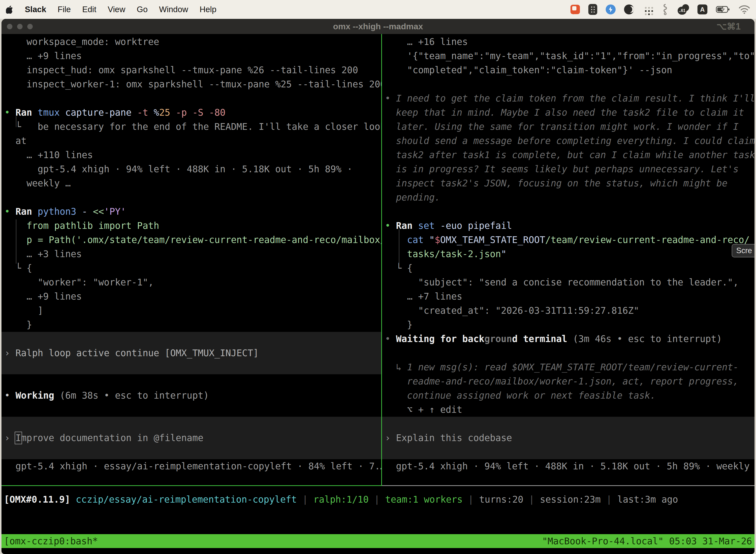 The height and width of the screenshot is (554, 756). Describe the element at coordinates (111, 9) in the screenshot. I see `menu-bar-left: Slack File Edit View Go Window Help` at that location.